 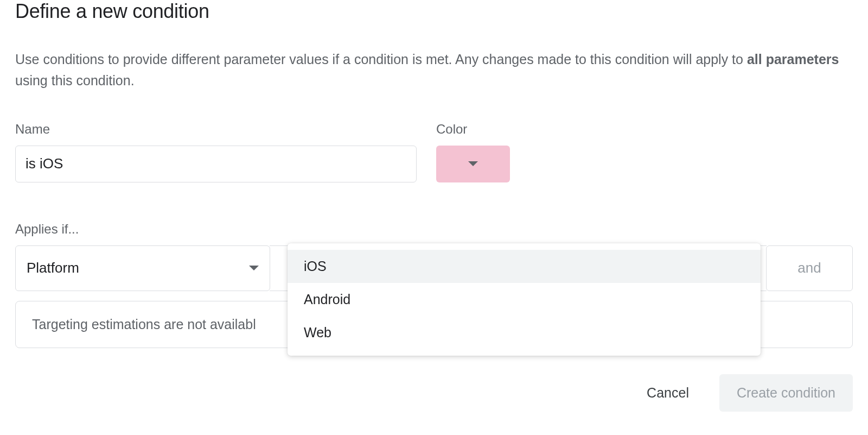 I want to click on color-label: Color, so click(x=474, y=129).